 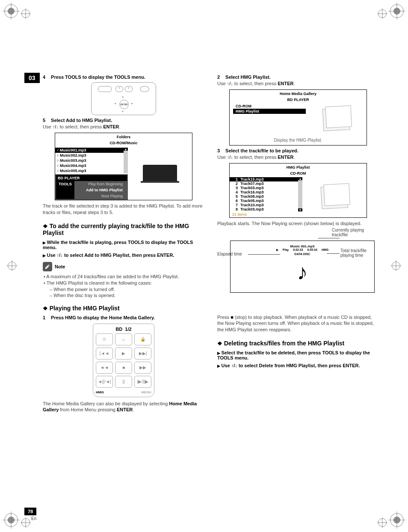 I want to click on remote-button: ◄||/◄|, so click(x=104, y=382).